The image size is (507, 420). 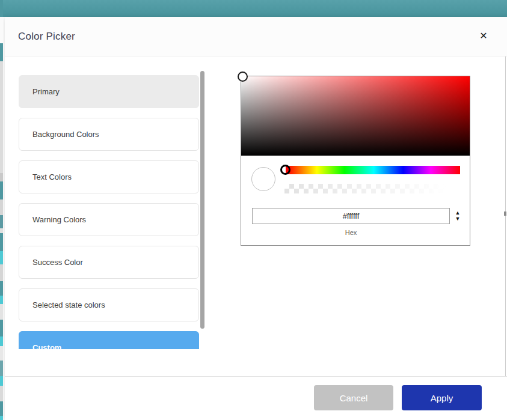 What do you see at coordinates (372, 189) in the screenshot?
I see `alpha-slider` at bounding box center [372, 189].